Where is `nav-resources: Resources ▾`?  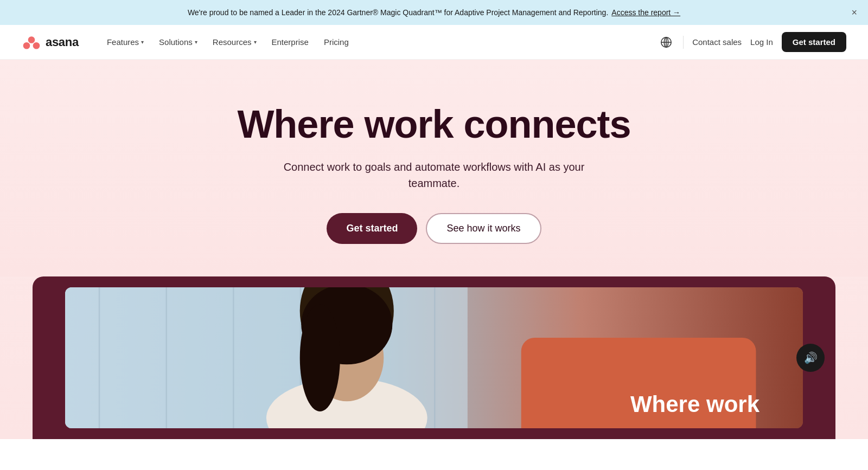 nav-resources: Resources ▾ is located at coordinates (234, 42).